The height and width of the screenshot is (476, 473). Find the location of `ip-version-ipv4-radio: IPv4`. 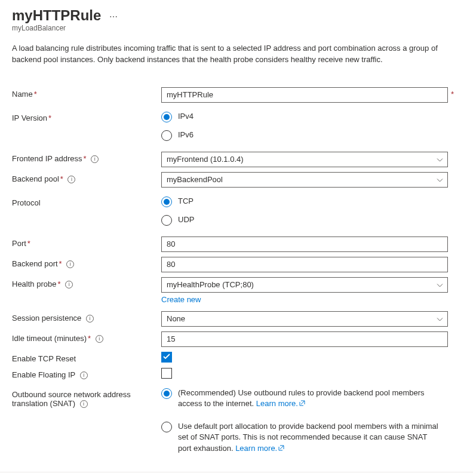

ip-version-ipv4-radio: IPv4 is located at coordinates (305, 117).